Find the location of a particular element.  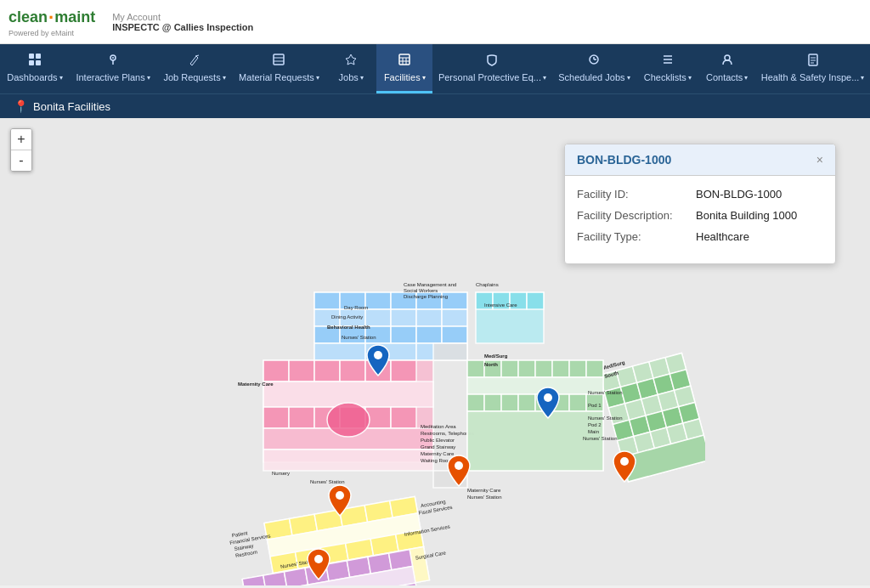

popup-row-facility-type: Facility Type: Healthcare is located at coordinates (700, 236).